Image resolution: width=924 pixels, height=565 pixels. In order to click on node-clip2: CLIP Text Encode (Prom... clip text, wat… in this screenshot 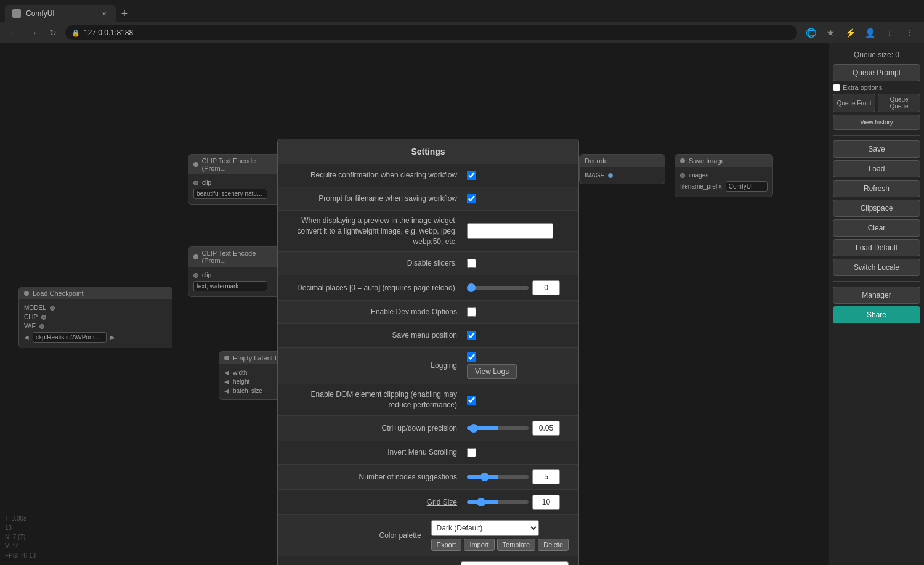, I will do `click(235, 272)`.